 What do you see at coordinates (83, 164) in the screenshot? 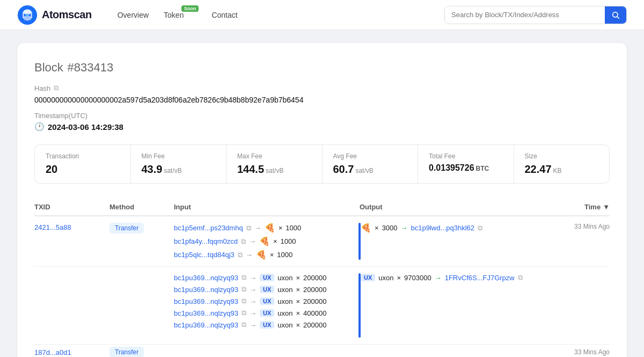
I see `stat-transaction: Transaction 20` at bounding box center [83, 164].